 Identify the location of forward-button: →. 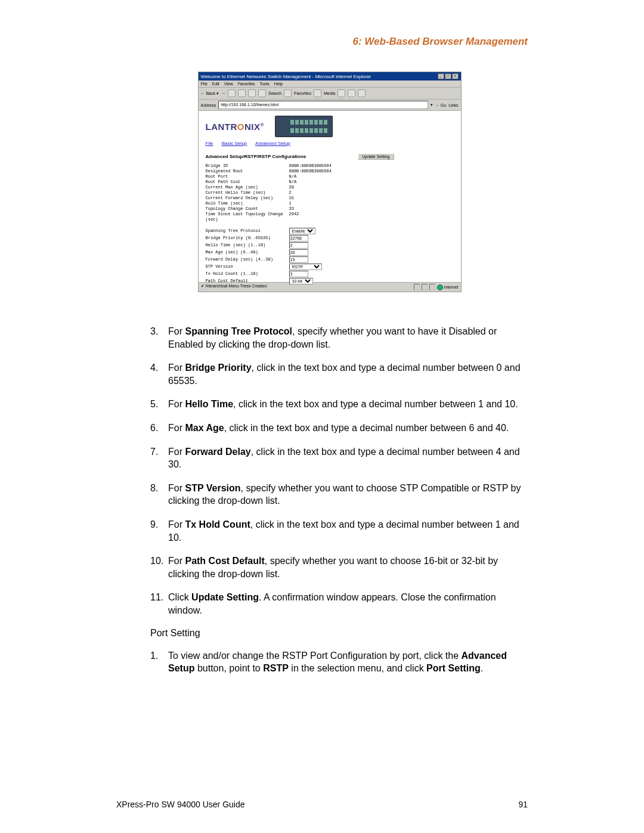
(223, 93).